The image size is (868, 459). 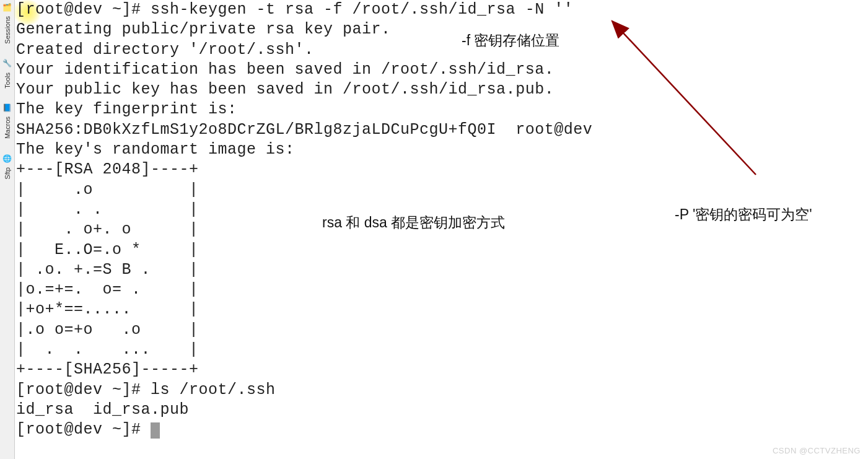 What do you see at coordinates (7, 108) in the screenshot?
I see `macros-icon: 📘` at bounding box center [7, 108].